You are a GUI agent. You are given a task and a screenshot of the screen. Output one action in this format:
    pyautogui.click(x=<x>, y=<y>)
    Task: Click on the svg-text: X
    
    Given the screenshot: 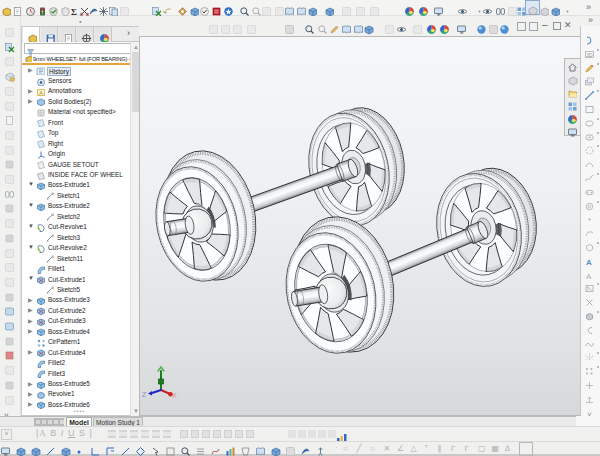 What is the action you would take?
    pyautogui.click(x=174, y=396)
    